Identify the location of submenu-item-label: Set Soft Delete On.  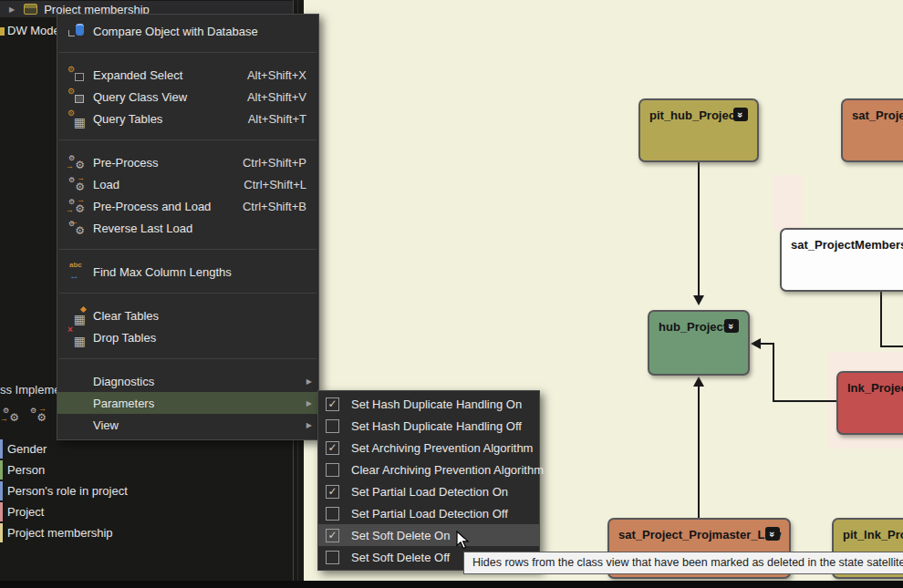
(400, 536).